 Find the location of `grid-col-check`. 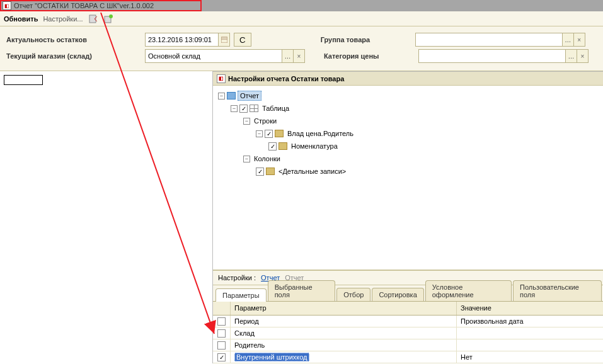

grid-col-check is located at coordinates (222, 309).